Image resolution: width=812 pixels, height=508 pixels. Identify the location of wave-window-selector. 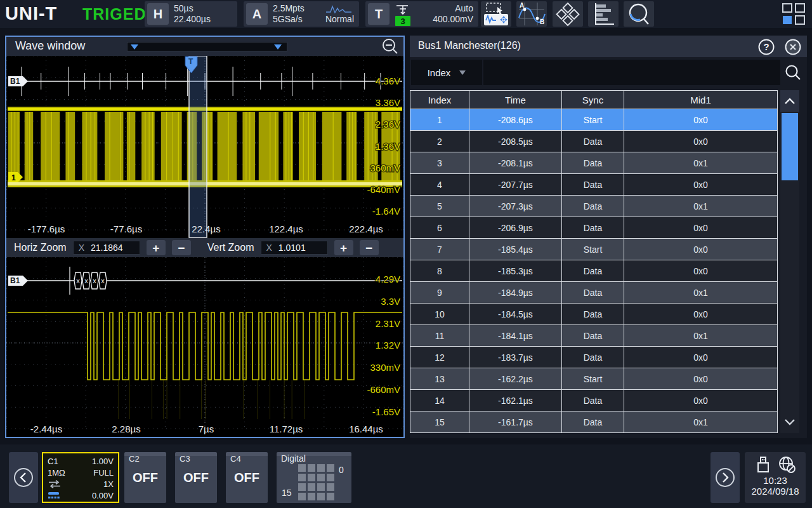
(207, 47).